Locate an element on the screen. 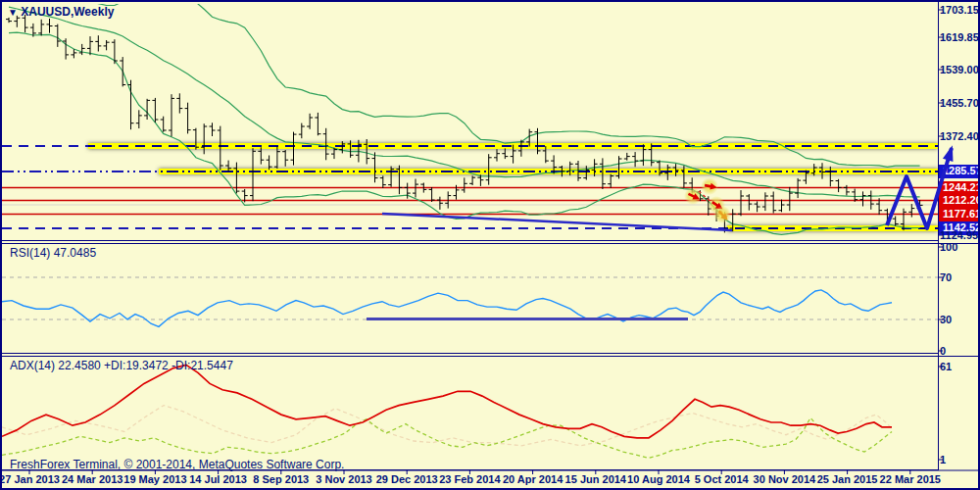 This screenshot has width=980, height=490. adx-tick-label: 61 is located at coordinates (946, 367).